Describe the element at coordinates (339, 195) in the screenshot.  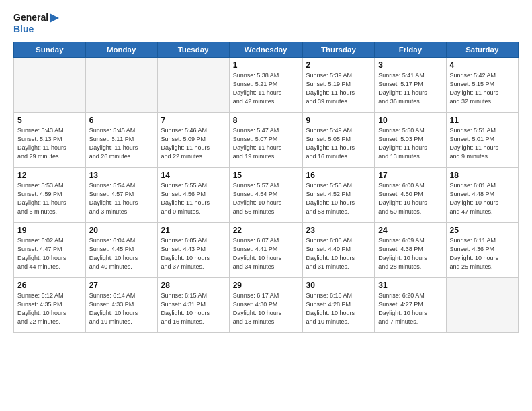
I see `calendar-cell: 16Sunrise: 5:58 AMSunset: 4:52 PMDayligh…` at that location.